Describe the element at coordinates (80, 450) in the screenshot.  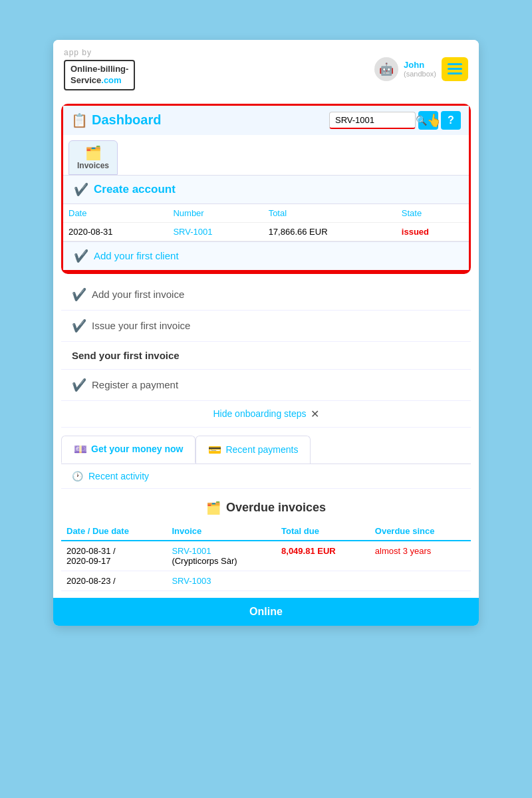
I see `money-icon: 💷` at that location.